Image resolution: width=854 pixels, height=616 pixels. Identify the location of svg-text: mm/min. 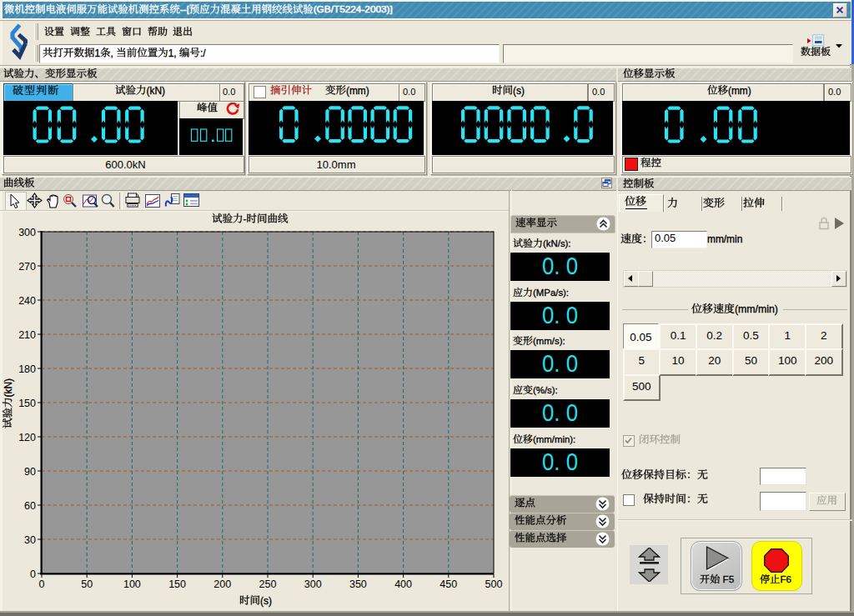
(725, 239).